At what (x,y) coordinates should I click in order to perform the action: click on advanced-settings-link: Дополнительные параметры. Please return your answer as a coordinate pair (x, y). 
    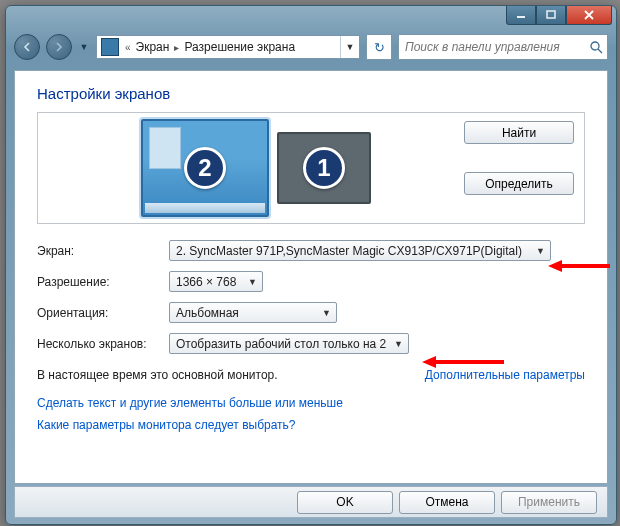
    Looking at the image, I should click on (505, 375).